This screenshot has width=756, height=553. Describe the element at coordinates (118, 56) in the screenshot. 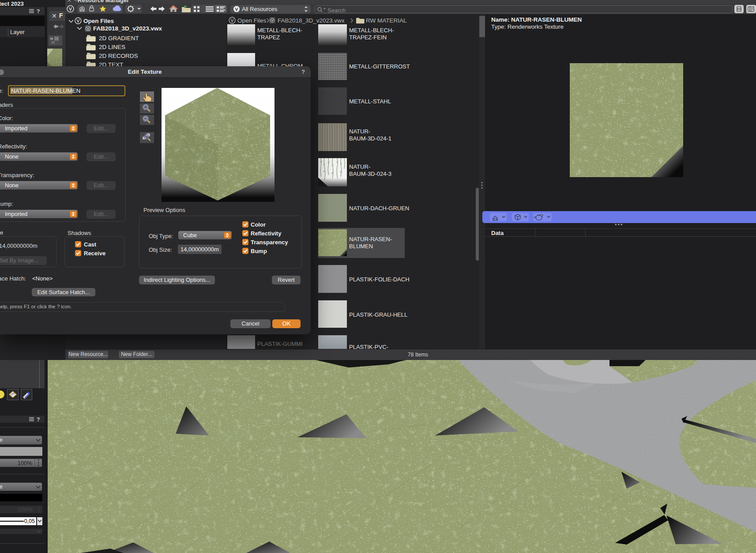

I see `svg-text: 2D RECORDS` at that location.